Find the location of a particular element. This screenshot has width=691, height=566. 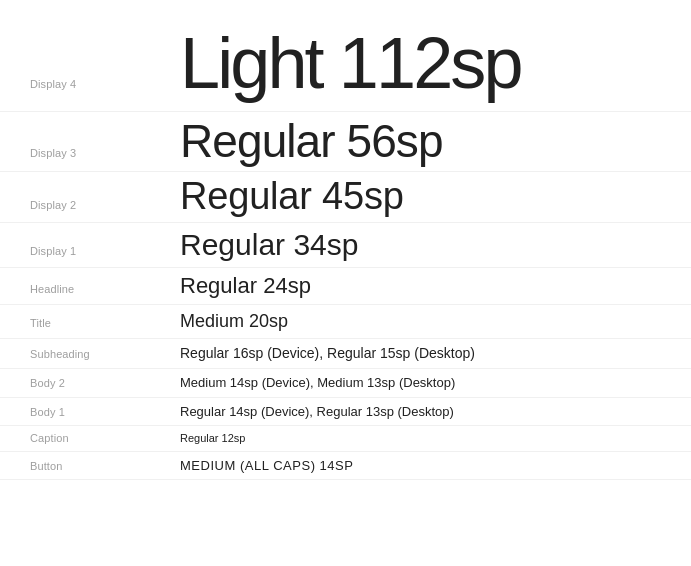

type-row-headline: HeadlineRegular 24sp is located at coordinates (346, 287).